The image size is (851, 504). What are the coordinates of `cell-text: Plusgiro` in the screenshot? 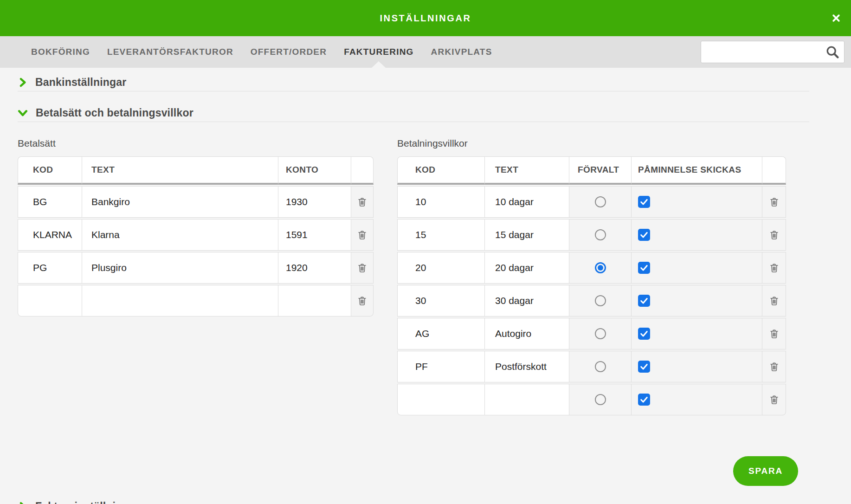 It's located at (180, 268).